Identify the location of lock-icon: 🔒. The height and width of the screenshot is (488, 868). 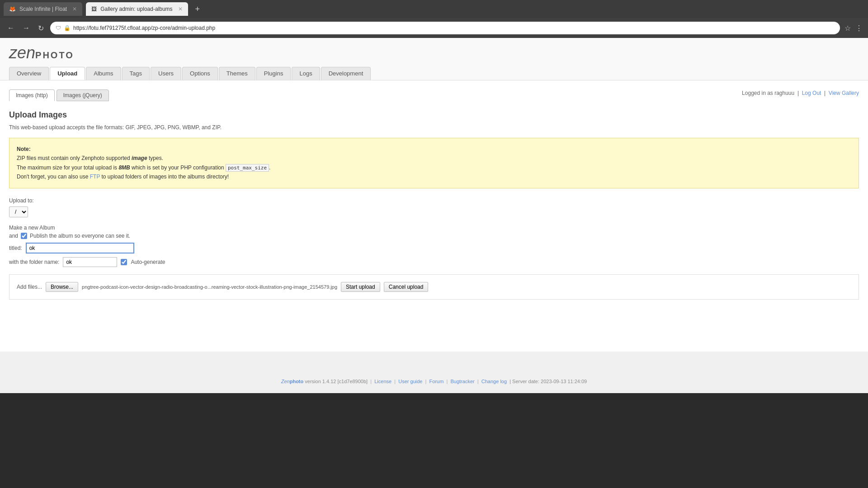
(67, 28).